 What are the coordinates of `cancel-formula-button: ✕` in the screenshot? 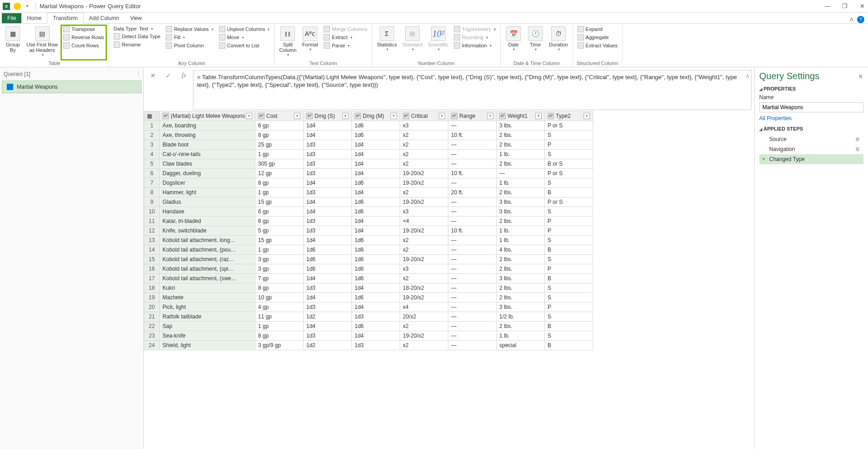 It's located at (153, 76).